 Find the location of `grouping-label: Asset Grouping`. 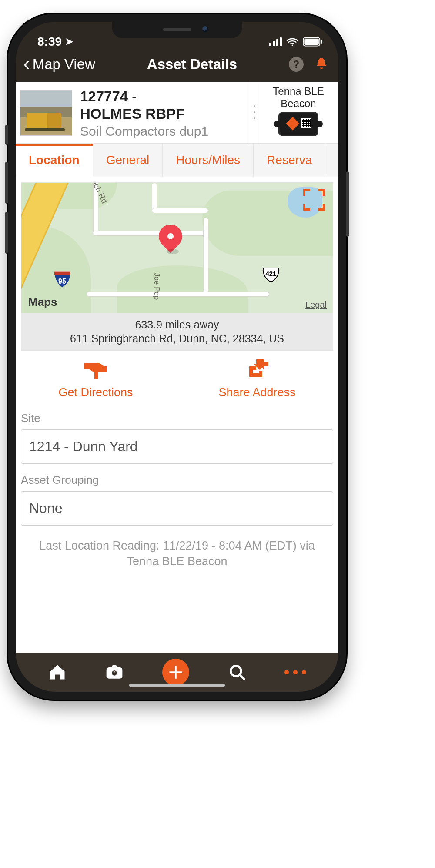

grouping-label: Asset Grouping is located at coordinates (177, 480).